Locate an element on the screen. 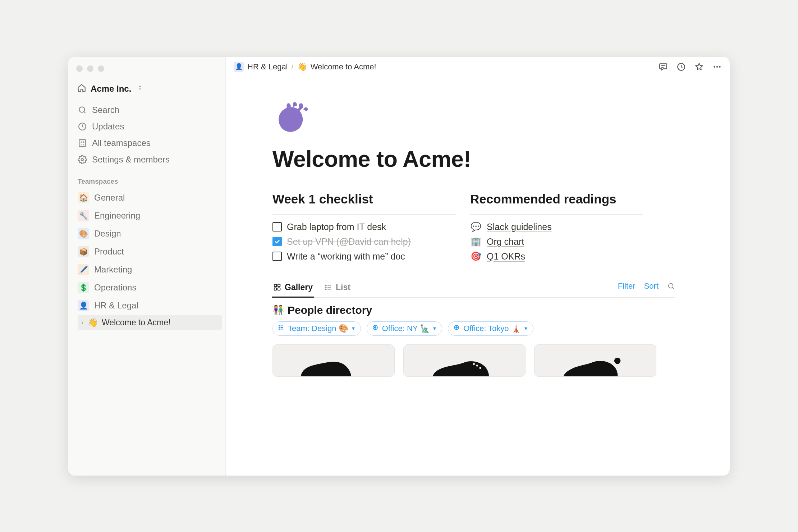 The height and width of the screenshot is (532, 798). teamspace-icon: 🏠 is located at coordinates (83, 198).